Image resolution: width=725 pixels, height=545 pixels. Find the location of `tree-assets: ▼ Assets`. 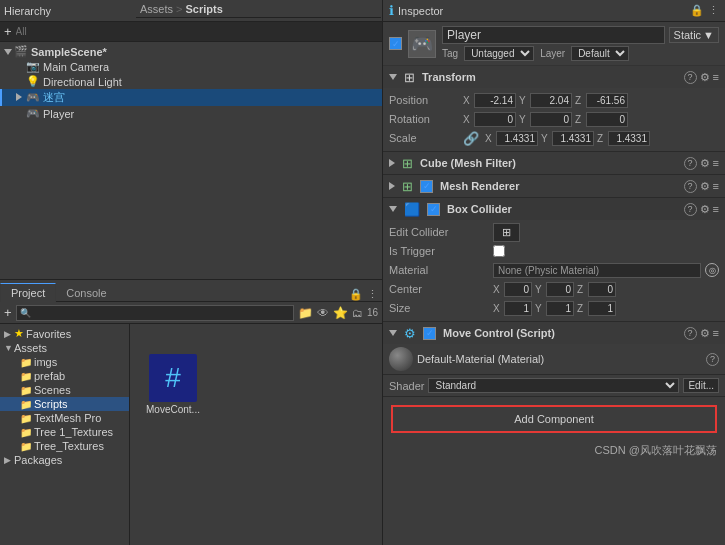

tree-assets: ▼ Assets is located at coordinates (64, 348).